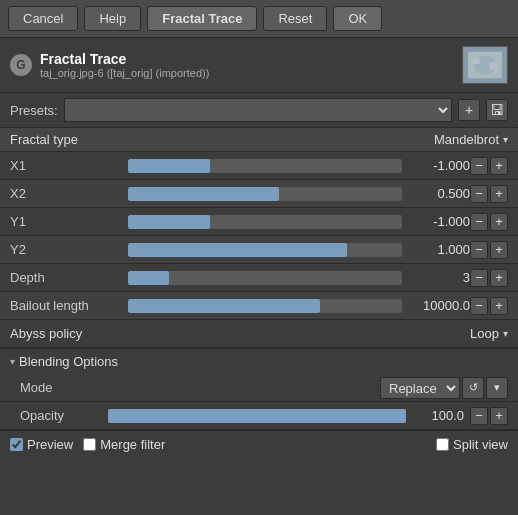 Image resolution: width=518 pixels, height=515 pixels. Describe the element at coordinates (44, 140) in the screenshot. I see `fractal-type-label: Fractal type` at that location.